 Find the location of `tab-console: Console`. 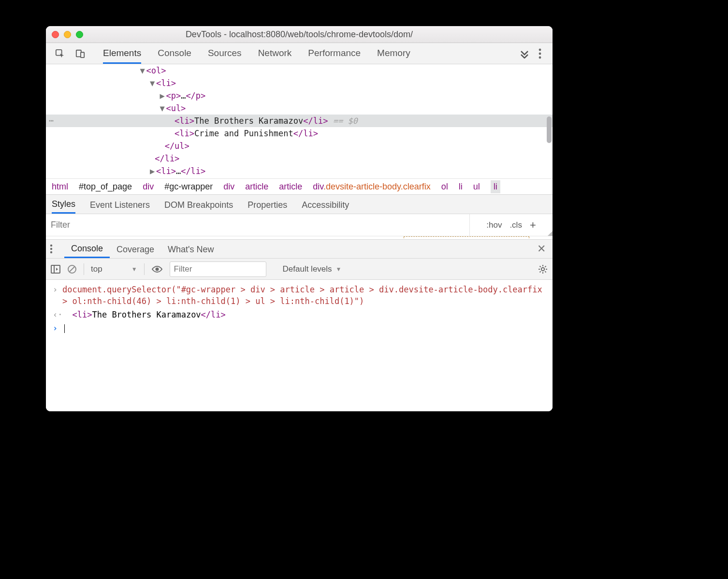

tab-console: Console is located at coordinates (175, 53).